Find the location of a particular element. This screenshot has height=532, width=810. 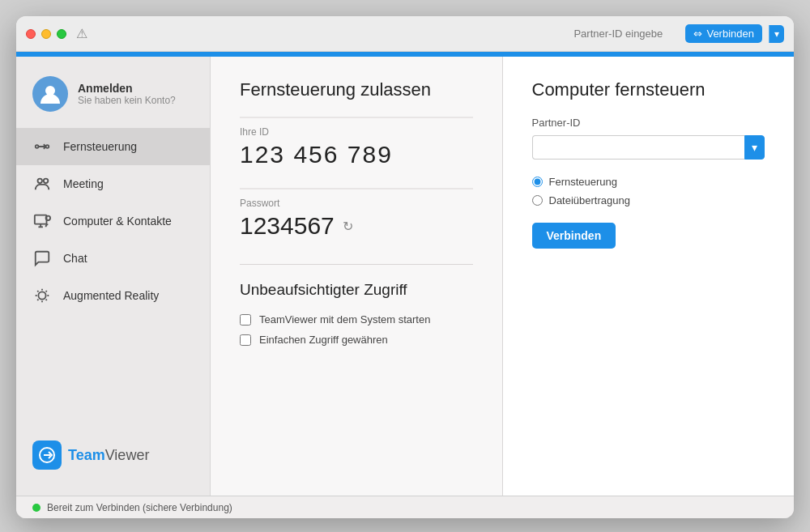

logo-light: Viewer is located at coordinates (128, 455).